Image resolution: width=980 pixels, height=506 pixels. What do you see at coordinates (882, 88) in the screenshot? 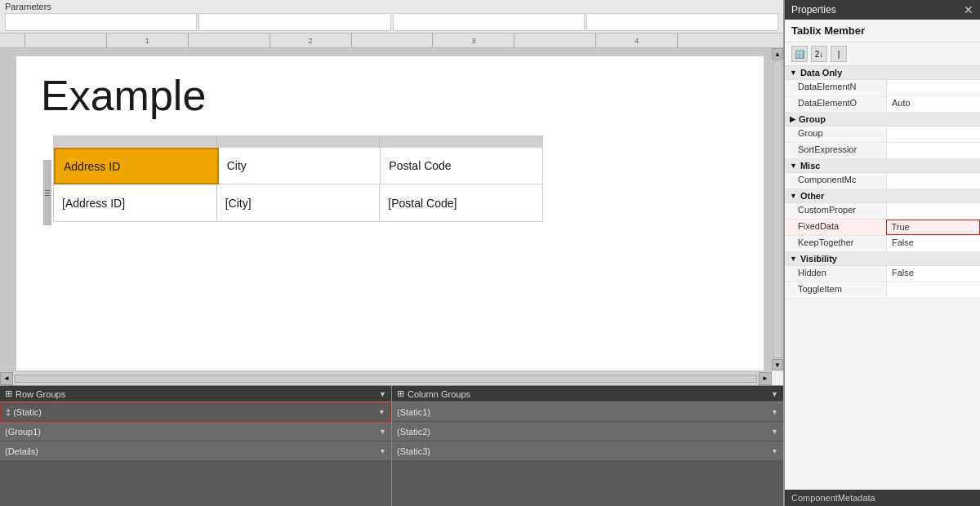
I see `prop-row-dataelementn: DataElementN` at bounding box center [882, 88].